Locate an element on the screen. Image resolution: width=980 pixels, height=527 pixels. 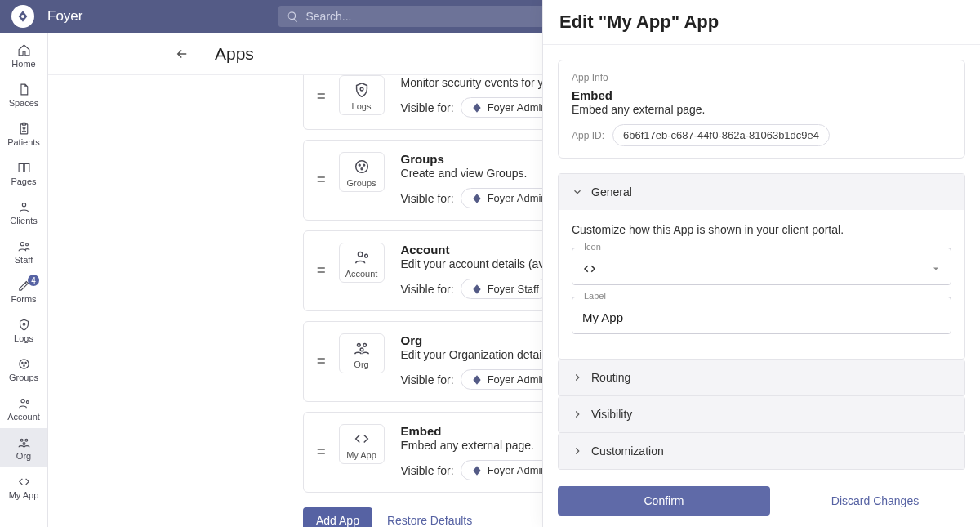
section-visibility: Visibility is located at coordinates (761, 415).